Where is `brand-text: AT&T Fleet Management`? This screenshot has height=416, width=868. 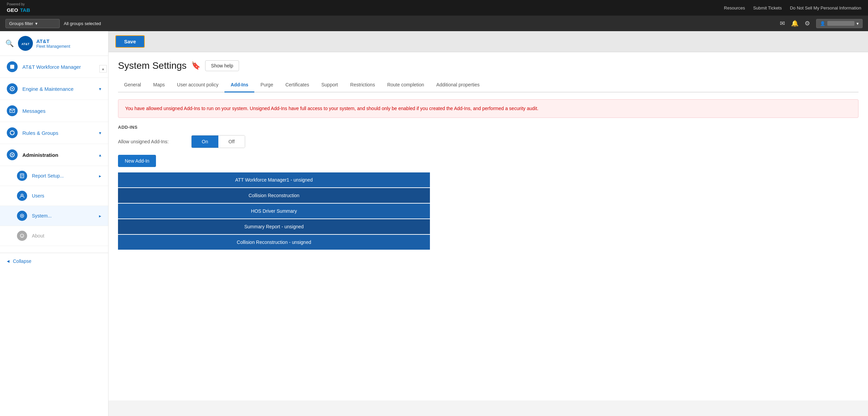
brand-text: AT&T Fleet Management is located at coordinates (53, 43).